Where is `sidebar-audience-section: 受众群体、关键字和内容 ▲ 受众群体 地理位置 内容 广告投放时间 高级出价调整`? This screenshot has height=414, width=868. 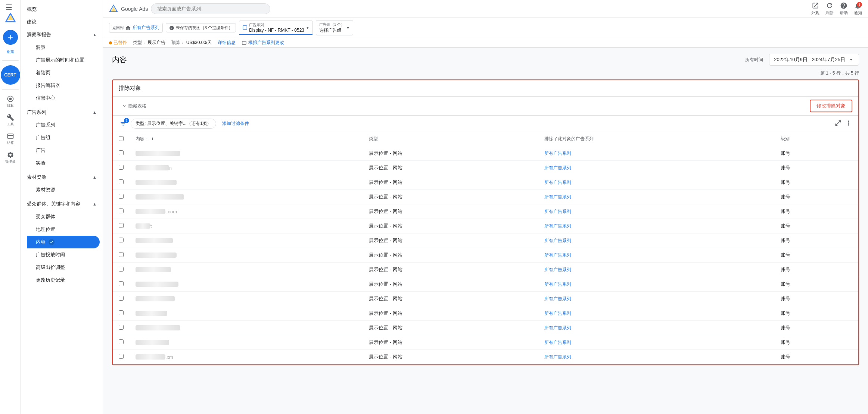
sidebar-audience-section: 受众群体、关键字和内容 ▲ 受众群体 地理位置 内容 广告投放时间 高级出价调整 is located at coordinates (62, 242).